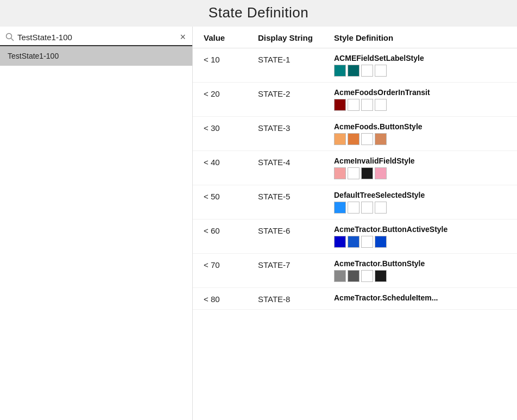 Image resolution: width=517 pixels, height=420 pixels. What do you see at coordinates (231, 299) in the screenshot?
I see `cell-value: < 80` at bounding box center [231, 299].